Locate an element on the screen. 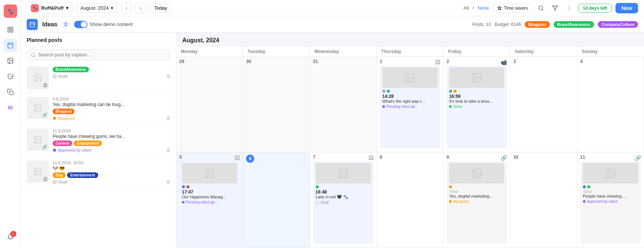  filter-icon-button is located at coordinates (555, 8).